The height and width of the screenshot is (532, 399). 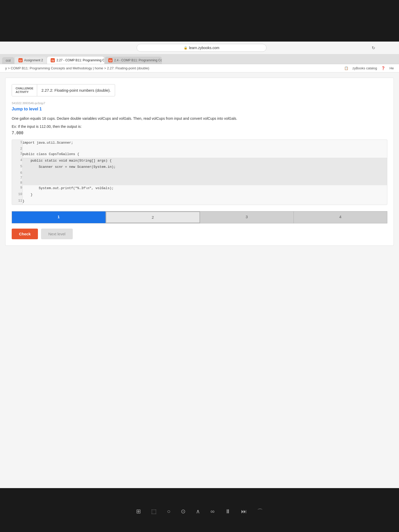 What do you see at coordinates (200, 53) in the screenshot?
I see `browser-chrome: 🔒 learn.zybooks.com ↻ ccd zy Assignment …` at bounding box center [200, 53].